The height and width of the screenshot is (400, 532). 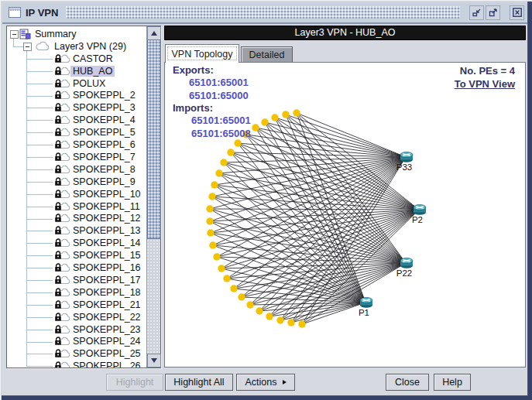 What do you see at coordinates (202, 53) in the screenshot?
I see `tab-vpn-topology: VPN Topology` at bounding box center [202, 53].